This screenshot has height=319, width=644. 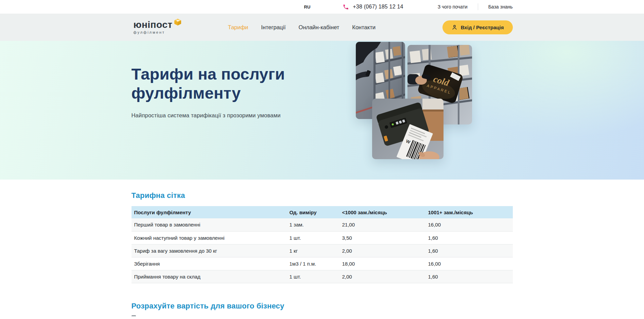 What do you see at coordinates (322, 238) in the screenshot?
I see `table-row: Кожний наступний товар у замовленні 1 шт…` at bounding box center [322, 238].